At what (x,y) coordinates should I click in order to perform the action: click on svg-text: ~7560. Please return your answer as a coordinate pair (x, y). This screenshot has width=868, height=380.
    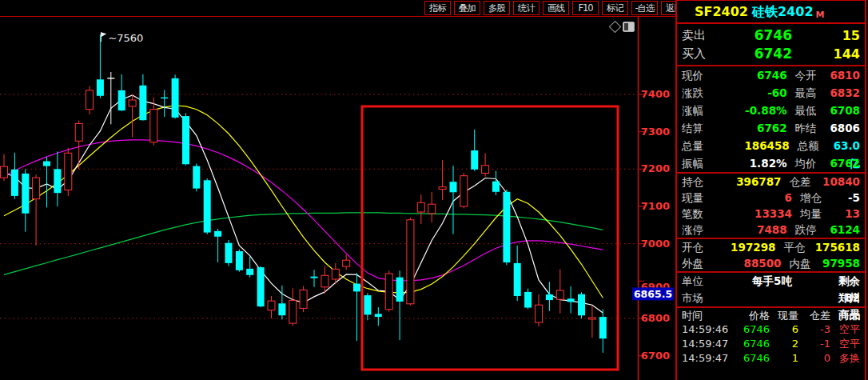
    Looking at the image, I should click on (125, 38).